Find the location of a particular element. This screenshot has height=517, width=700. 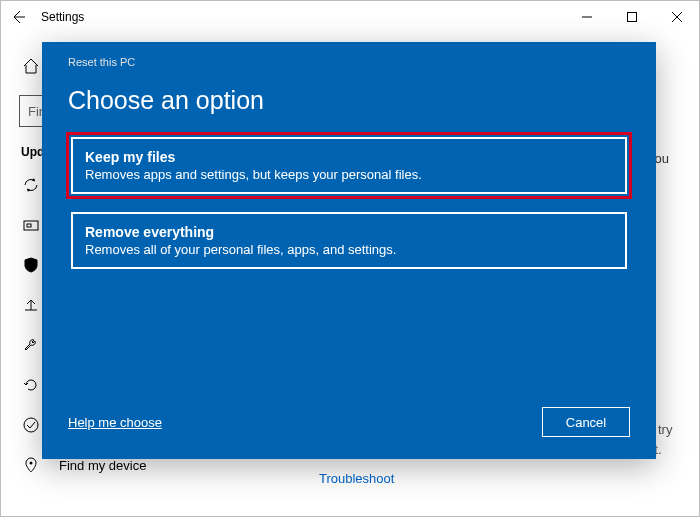

home-icon is located at coordinates (31, 66).